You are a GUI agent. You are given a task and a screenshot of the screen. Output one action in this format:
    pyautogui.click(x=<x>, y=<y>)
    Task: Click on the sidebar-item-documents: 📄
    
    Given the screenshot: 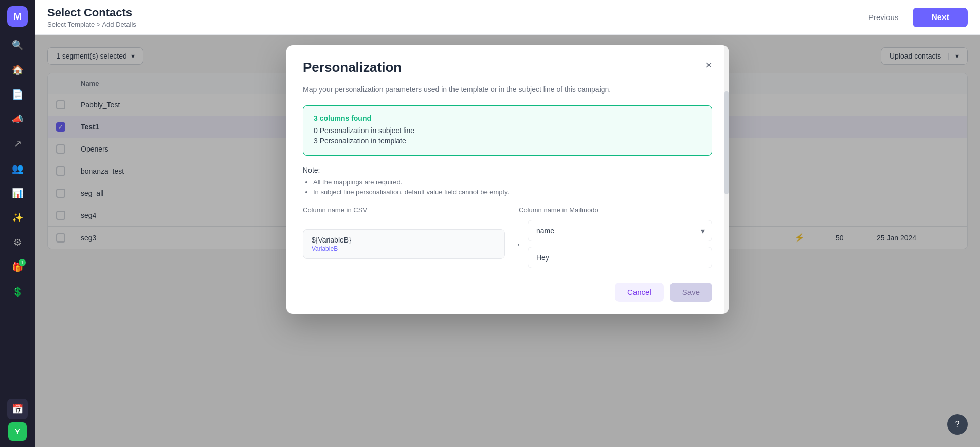 What is the action you would take?
    pyautogui.click(x=17, y=95)
    